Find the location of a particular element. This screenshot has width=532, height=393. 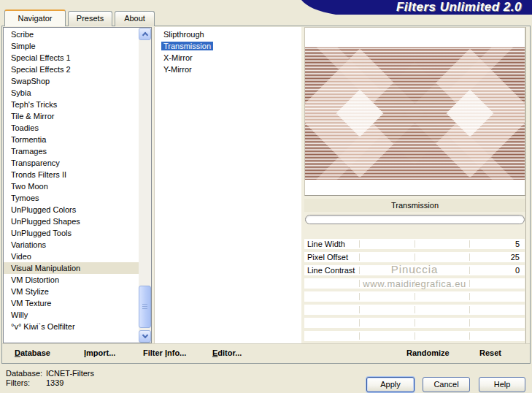

import-button: Import... is located at coordinates (99, 353).